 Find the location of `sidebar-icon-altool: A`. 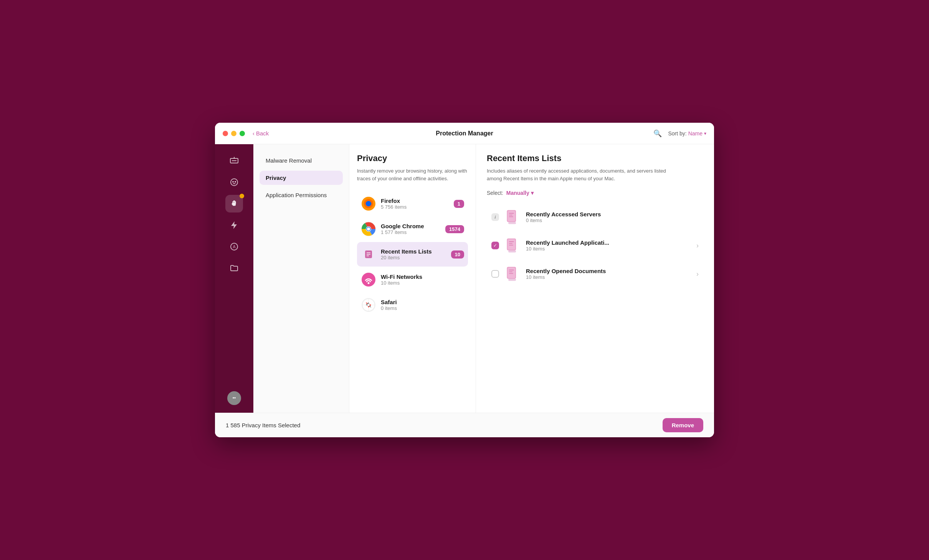

sidebar-icon-altool: A is located at coordinates (234, 247).